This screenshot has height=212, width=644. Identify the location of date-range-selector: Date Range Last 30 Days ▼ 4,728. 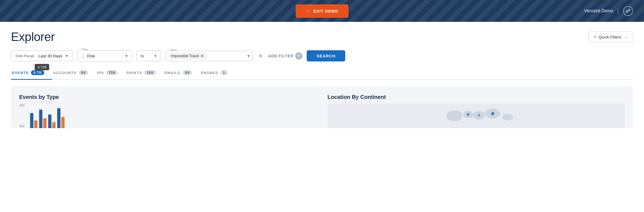
(42, 56).